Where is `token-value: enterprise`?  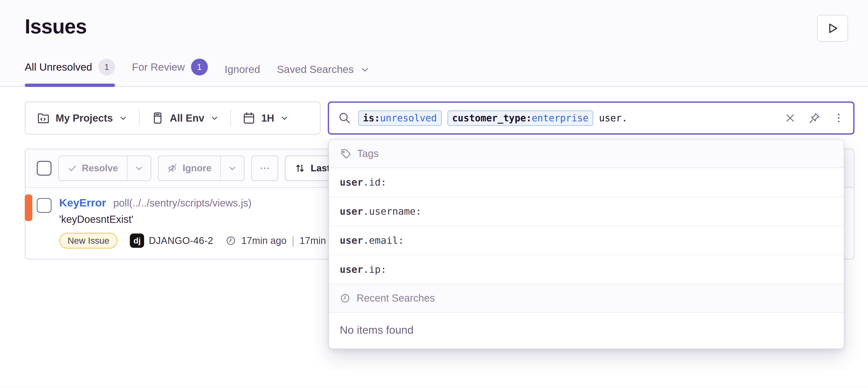
token-value: enterprise is located at coordinates (560, 118).